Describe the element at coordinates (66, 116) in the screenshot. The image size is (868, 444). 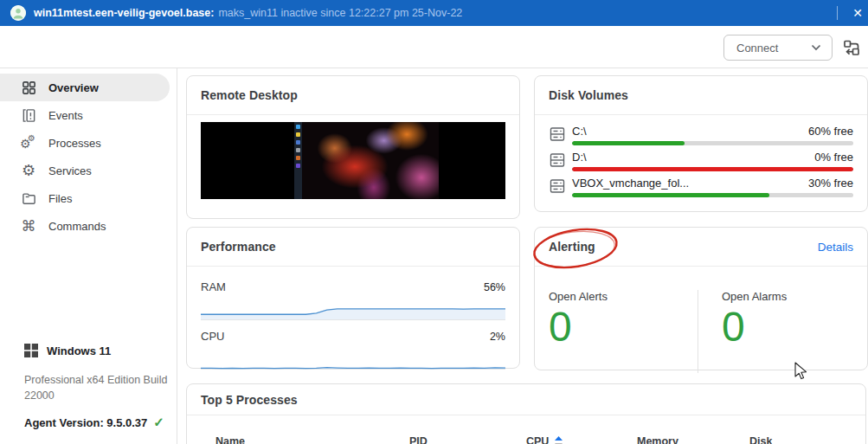
I see `sidebar-item-label: Events` at that location.